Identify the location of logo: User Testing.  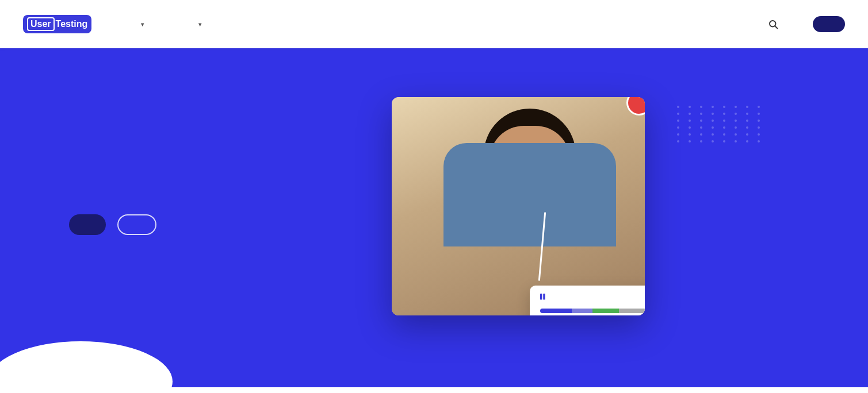
(58, 24).